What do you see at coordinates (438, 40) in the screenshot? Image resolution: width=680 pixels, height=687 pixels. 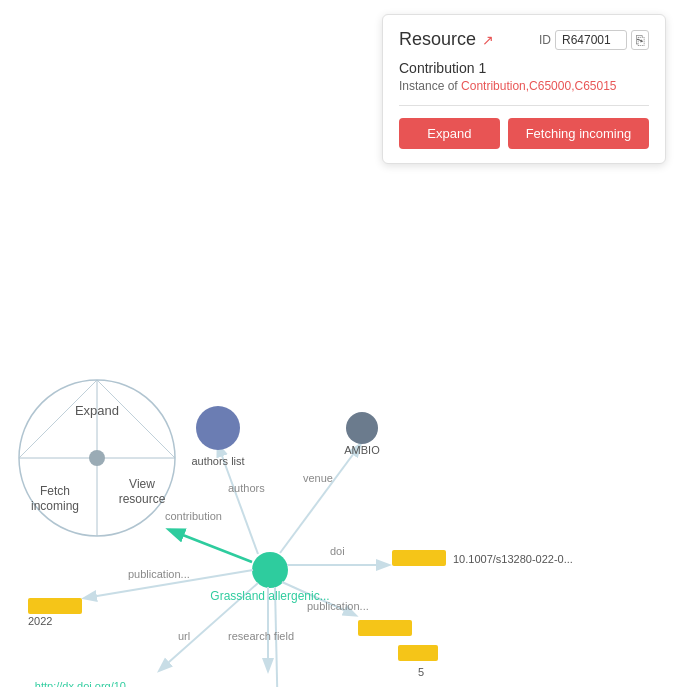 I see `card-title: Resource` at bounding box center [438, 40].